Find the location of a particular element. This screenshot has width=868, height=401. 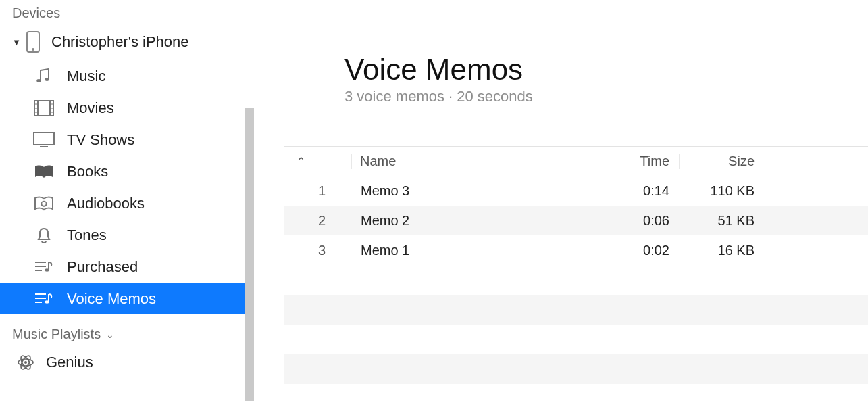

column-header-name: Name is located at coordinates (474, 161).